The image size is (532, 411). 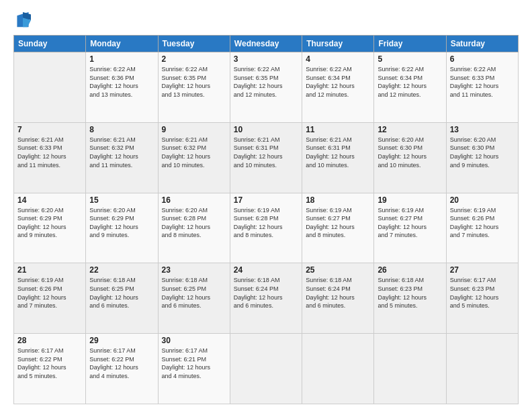 I want to click on day-number: 6, so click(x=482, y=59).